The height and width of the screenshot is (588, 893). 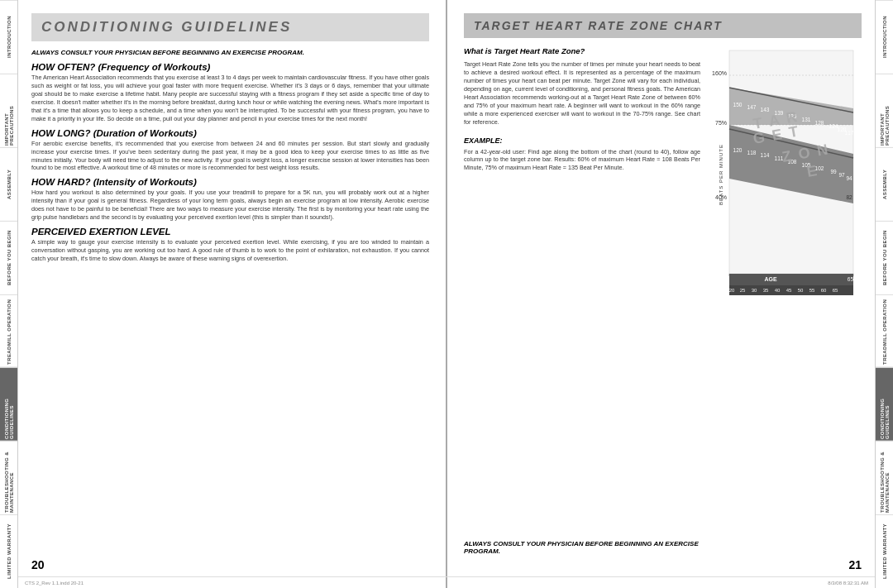 I want to click on what-is-heading: What is Target Heart Rate Zone?, so click(x=582, y=51).